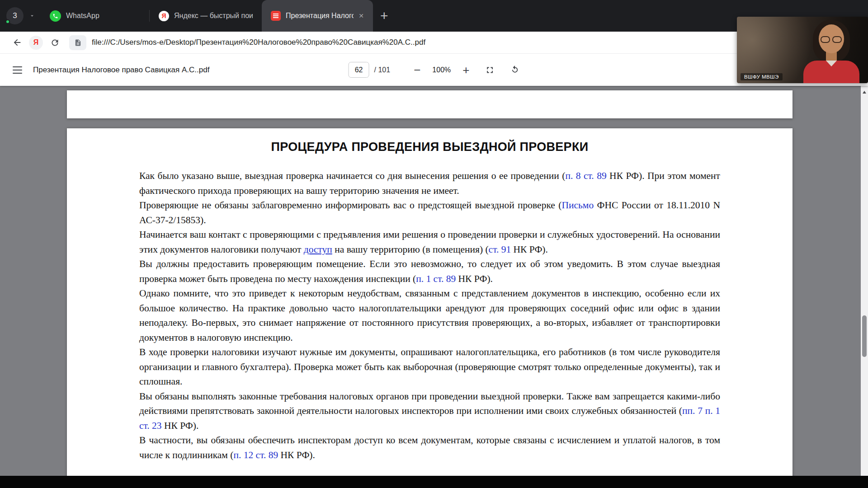 Image resolution: width=868 pixels, height=488 pixels. What do you see at coordinates (429, 271) in the screenshot?
I see `document-paragraph: Вы должны предоставить проверяющим помещ…` at bounding box center [429, 271].